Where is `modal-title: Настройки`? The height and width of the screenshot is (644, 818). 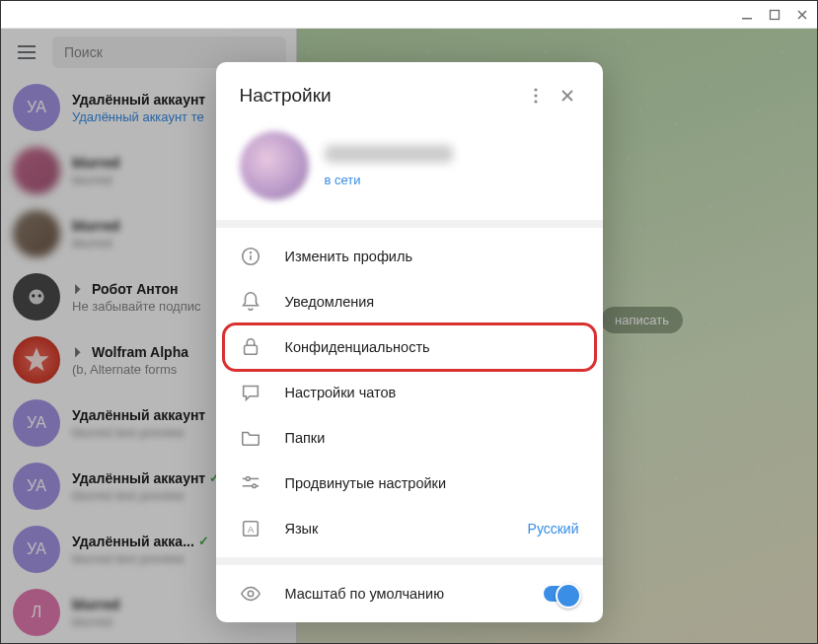
modal-title: Настройки is located at coordinates (380, 96).